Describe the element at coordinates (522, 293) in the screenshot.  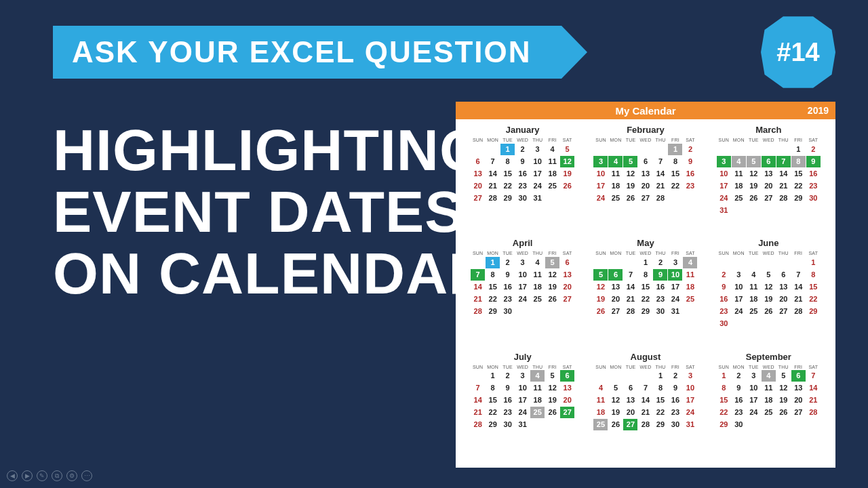
I see `month: AprilSUNMONTUEWEDTHUFRISAT.1234567891011…` at that location.